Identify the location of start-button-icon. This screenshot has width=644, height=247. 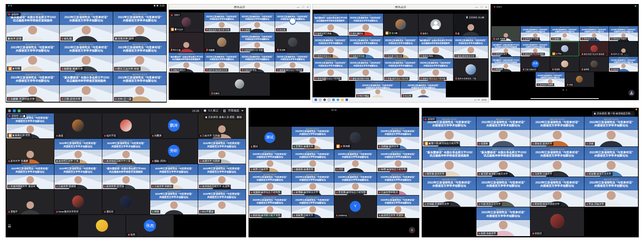
(316, 100).